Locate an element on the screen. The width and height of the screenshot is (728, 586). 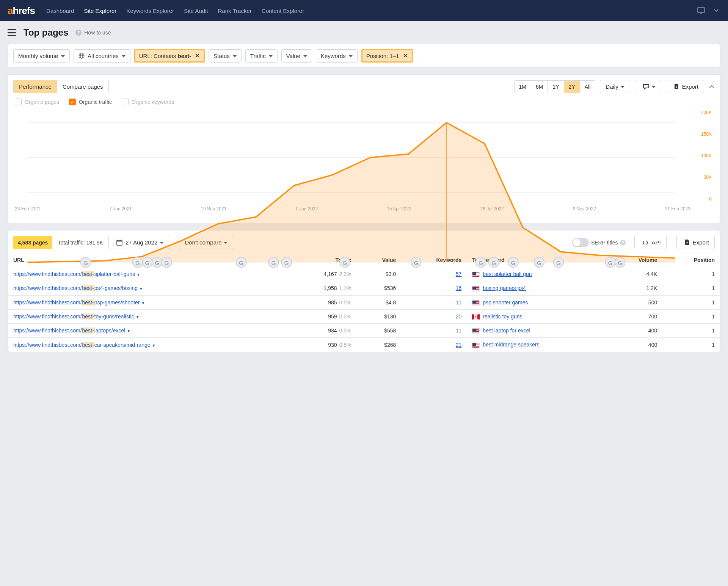
filter-monthly-volume: Monthly volume is located at coordinates (42, 56).